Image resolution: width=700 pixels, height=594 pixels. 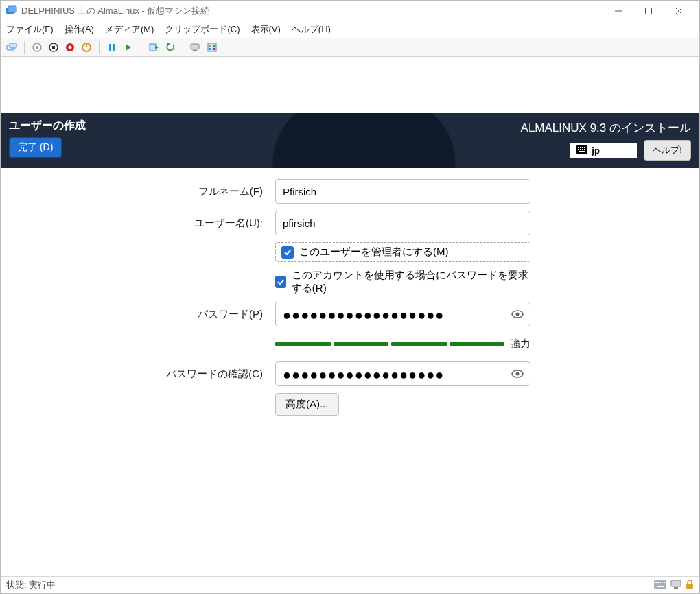 I want to click on display-tray-icon, so click(x=676, y=586).